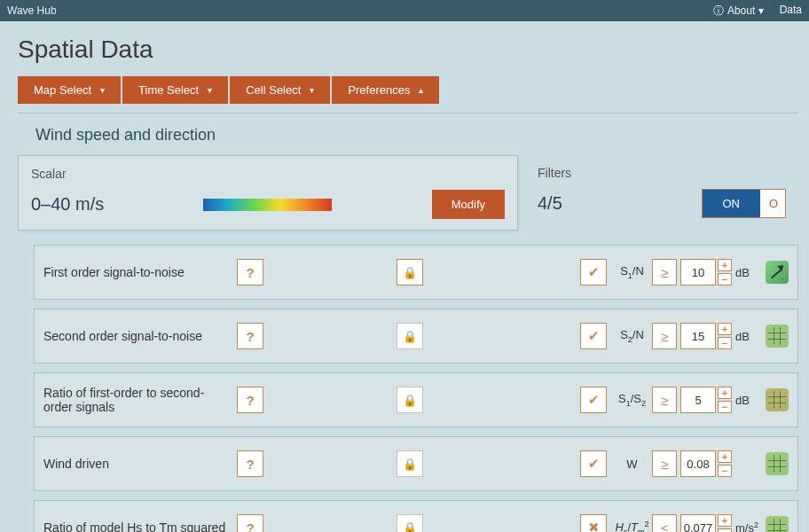  Describe the element at coordinates (632, 400) in the screenshot. I see `filter-symbol: S1/S2` at that location.